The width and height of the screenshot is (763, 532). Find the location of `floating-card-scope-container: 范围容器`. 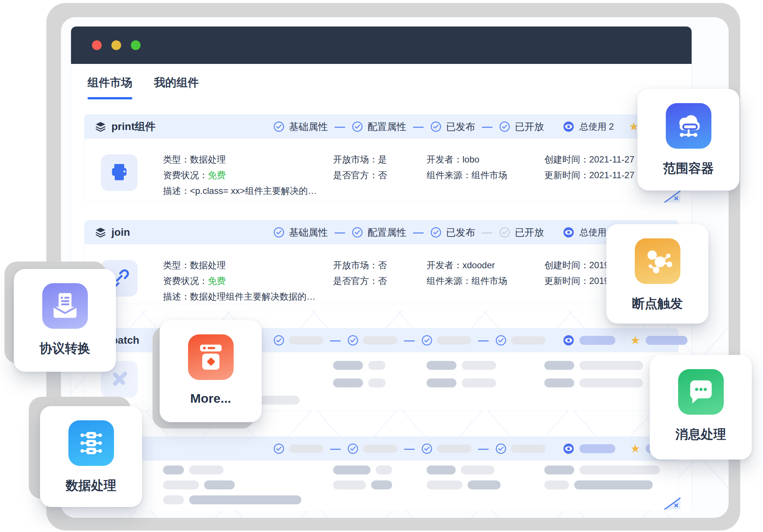

floating-card-scope-container: 范围容器 is located at coordinates (689, 140).